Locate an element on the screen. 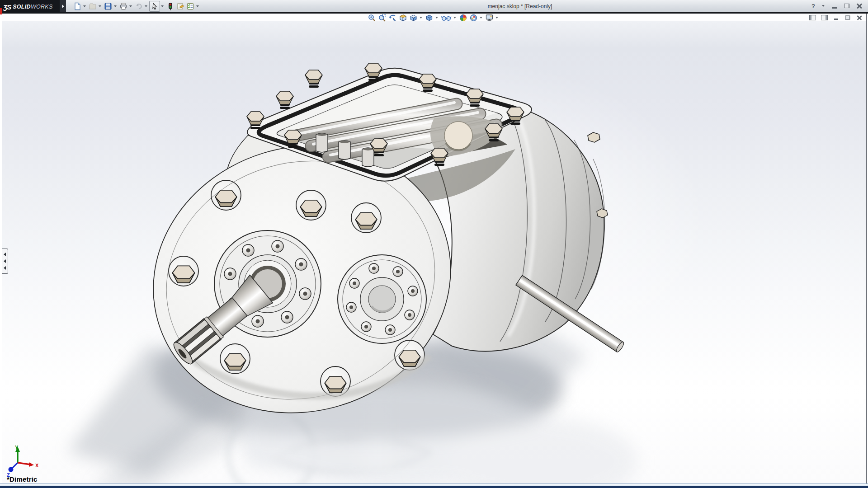 The height and width of the screenshot is (488, 868). view-orientation-button is located at coordinates (413, 18).